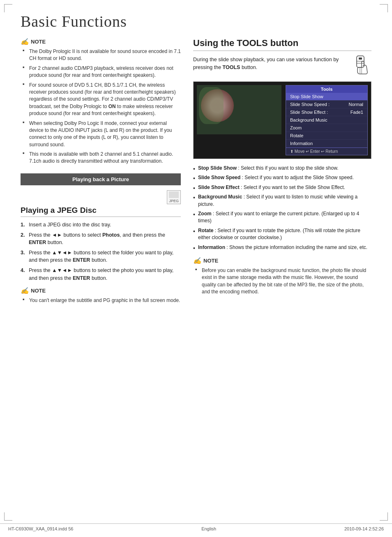  I want to click on section-banner: Playing back a Picture, so click(101, 179).